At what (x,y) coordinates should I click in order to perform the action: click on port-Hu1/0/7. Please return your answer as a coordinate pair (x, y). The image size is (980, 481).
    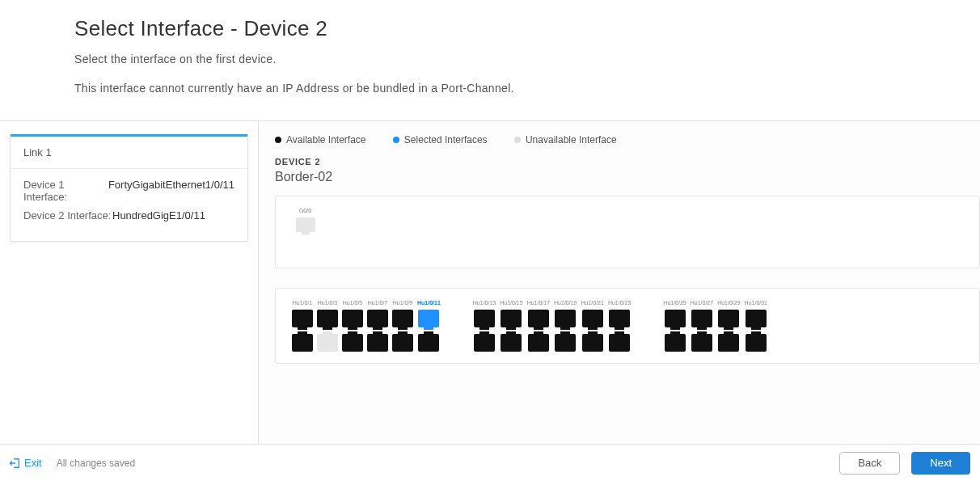
    Looking at the image, I should click on (378, 319).